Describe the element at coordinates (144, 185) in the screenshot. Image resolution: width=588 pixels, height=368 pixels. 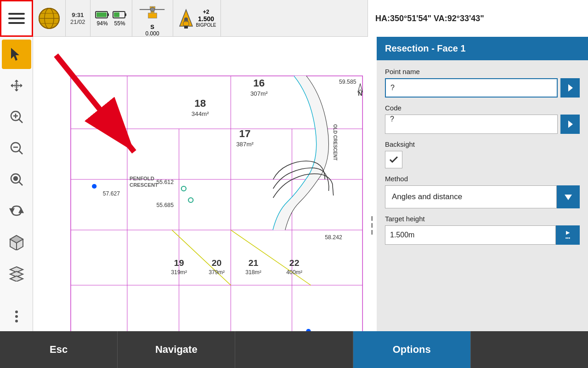
I see `svg-text: CRESCENT` at that location.